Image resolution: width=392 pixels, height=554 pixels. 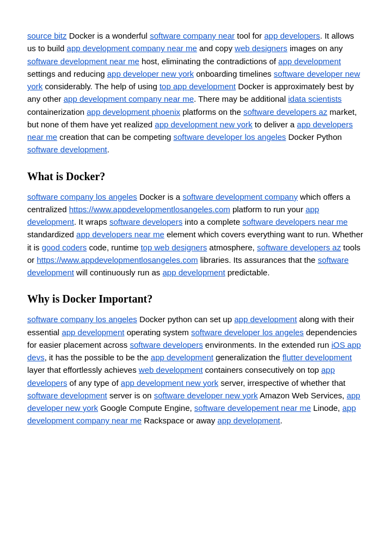 I want to click on text-span: server is on, so click(x=131, y=395).